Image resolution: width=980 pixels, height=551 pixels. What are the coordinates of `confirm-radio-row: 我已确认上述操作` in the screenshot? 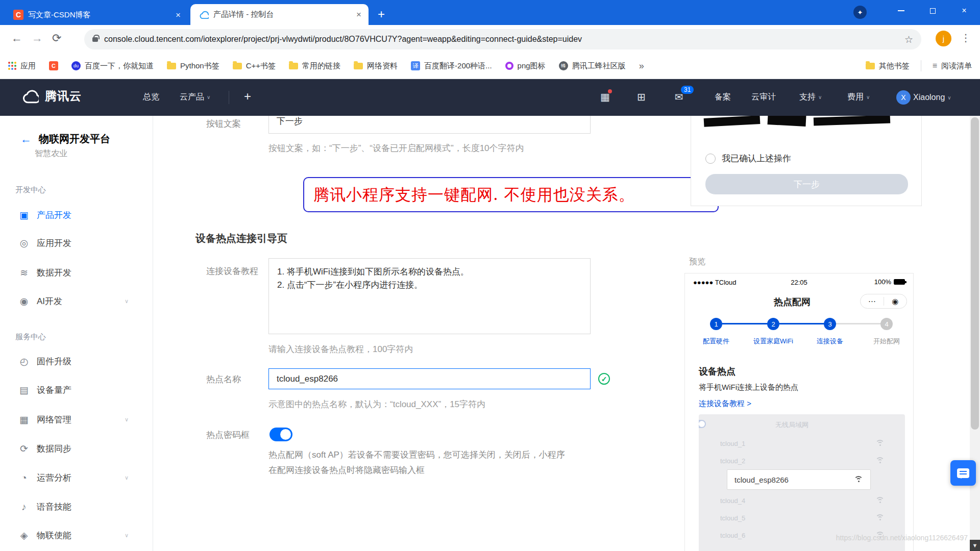 It's located at (748, 158).